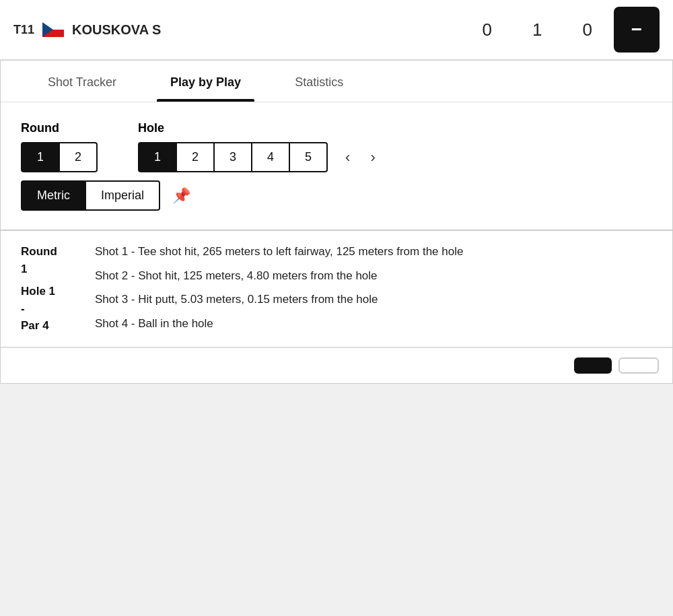 The height and width of the screenshot is (616, 673). Describe the element at coordinates (53, 30) in the screenshot. I see `flag-icon` at that location.